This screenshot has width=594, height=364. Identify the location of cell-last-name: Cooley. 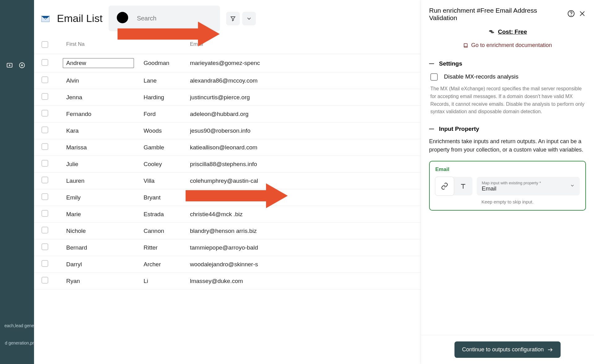
(167, 164).